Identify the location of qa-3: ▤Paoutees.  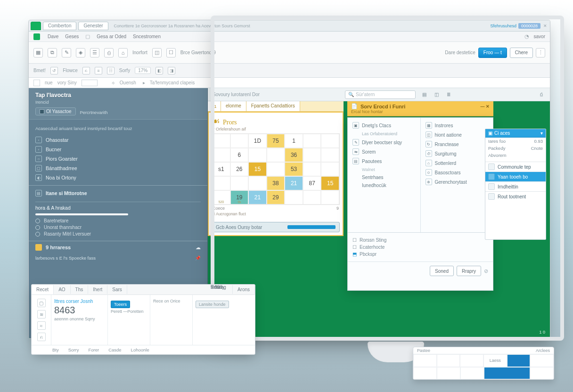
(384, 161).